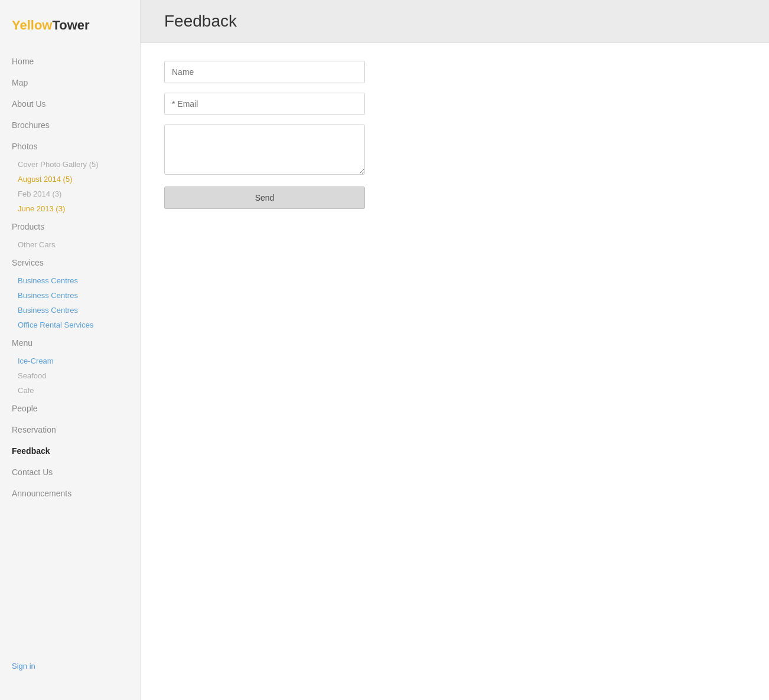 Image resolution: width=769 pixels, height=700 pixels. Describe the element at coordinates (455, 21) in the screenshot. I see `page-header: Feedback` at that location.